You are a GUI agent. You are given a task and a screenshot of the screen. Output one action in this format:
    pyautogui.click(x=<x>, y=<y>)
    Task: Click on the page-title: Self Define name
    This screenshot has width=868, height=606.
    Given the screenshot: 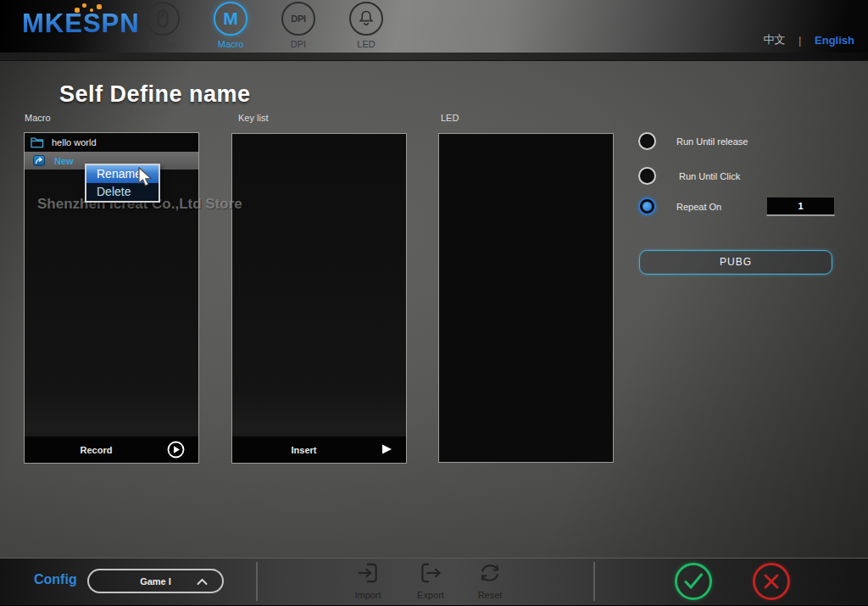 What is the action you would take?
    pyautogui.click(x=155, y=95)
    